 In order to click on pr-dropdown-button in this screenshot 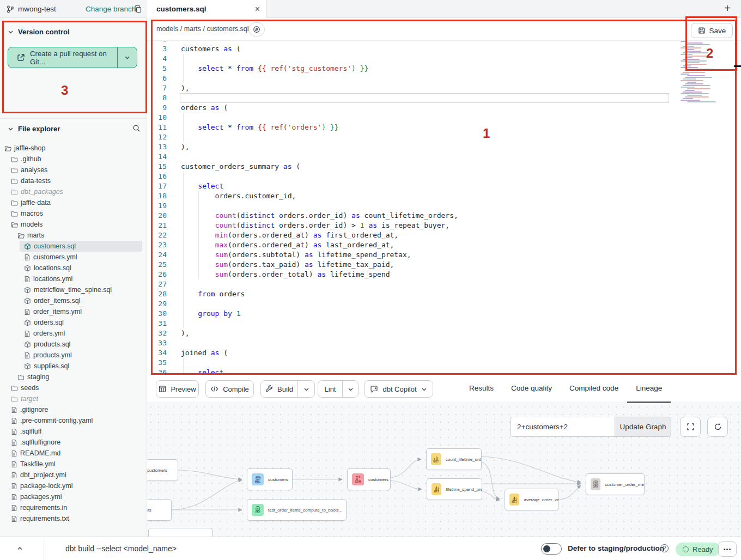, I will do `click(127, 58)`.